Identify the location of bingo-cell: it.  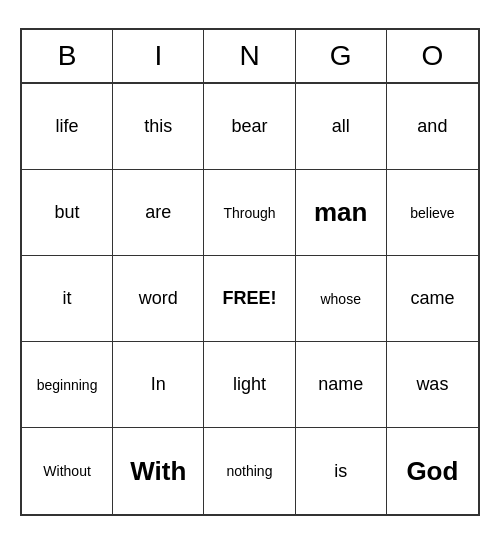
(68, 299).